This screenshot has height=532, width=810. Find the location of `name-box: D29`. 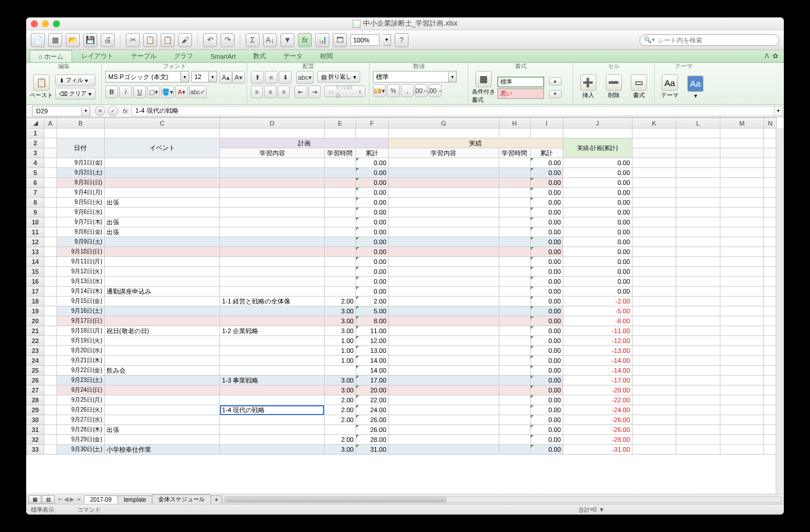

name-box: D29 is located at coordinates (57, 111).